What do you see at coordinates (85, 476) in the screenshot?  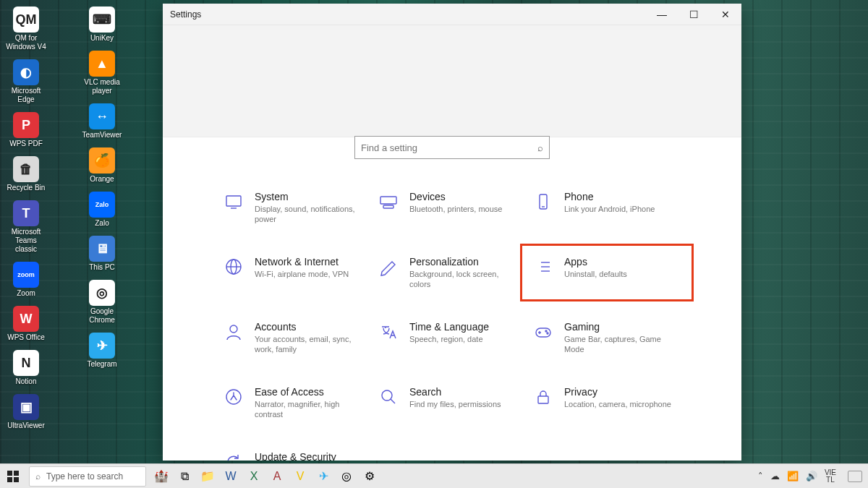 I see `taskbar-search-placeholder: Type here to search` at bounding box center [85, 476].